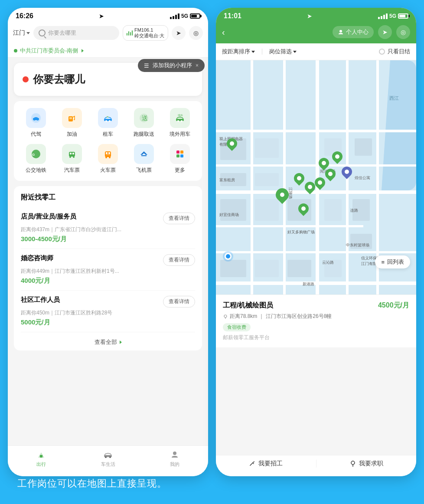  What do you see at coordinates (175, 455) in the screenshot?
I see `profile-icon` at bounding box center [175, 455].